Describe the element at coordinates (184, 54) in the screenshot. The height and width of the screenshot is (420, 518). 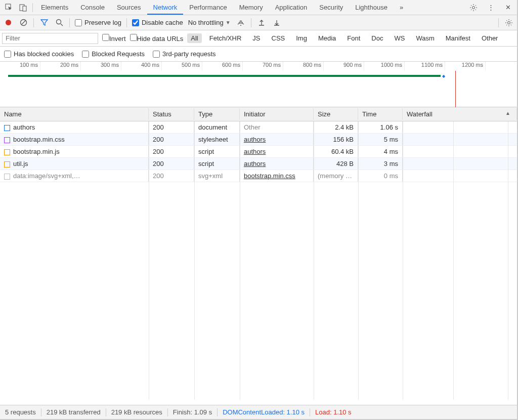
I see `third-party-checkbox: 3rd-party requests` at that location.